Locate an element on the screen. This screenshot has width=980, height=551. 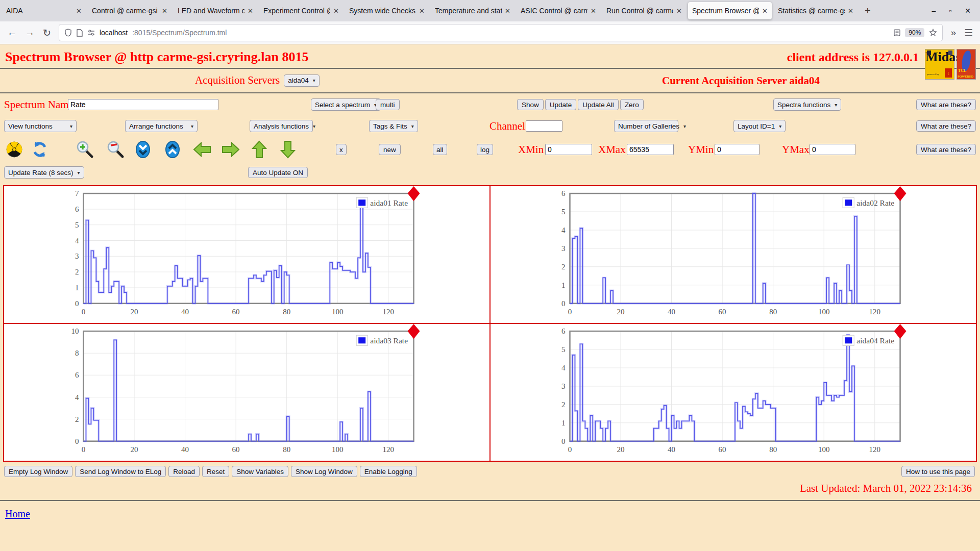
channel-input is located at coordinates (544, 126).